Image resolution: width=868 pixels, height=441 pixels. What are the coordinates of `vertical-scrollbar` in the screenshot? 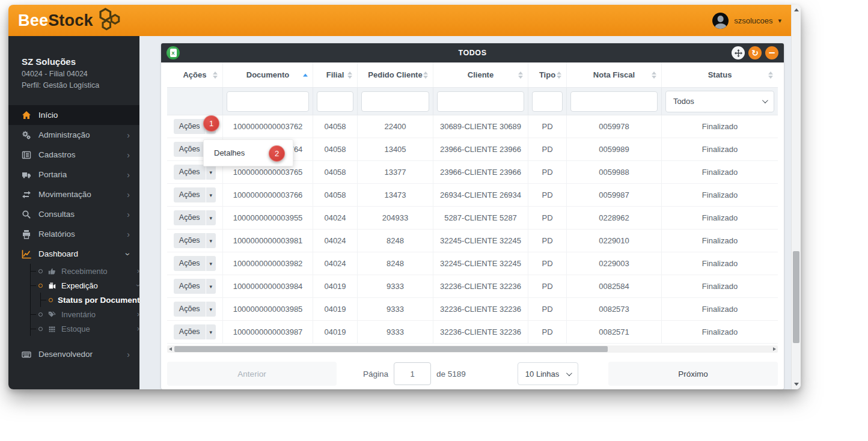 It's located at (796, 197).